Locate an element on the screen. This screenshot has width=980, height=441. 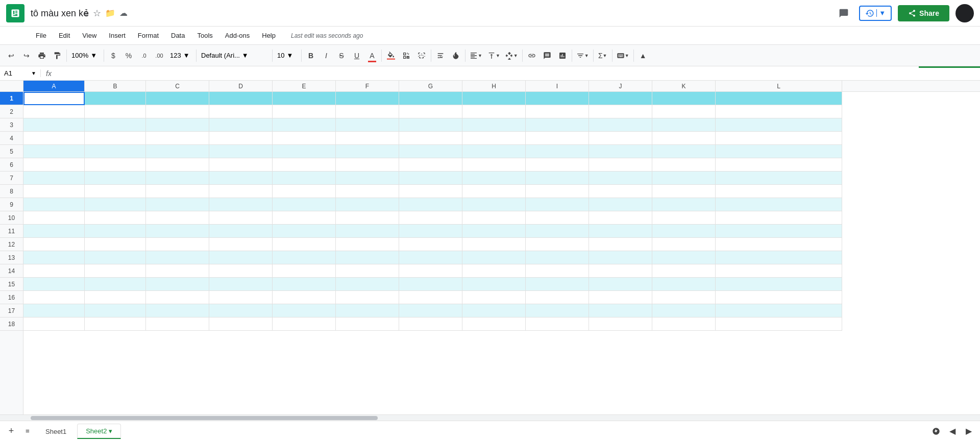
cell-B4 is located at coordinates (115, 138).